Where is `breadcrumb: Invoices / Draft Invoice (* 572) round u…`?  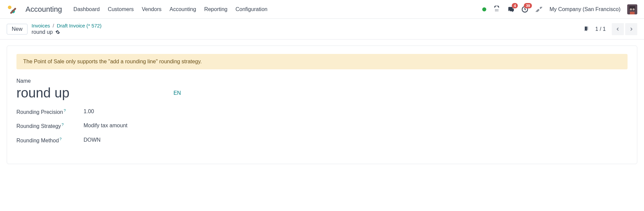
breadcrumb: Invoices / Draft Invoice (* 572) round u… is located at coordinates (66, 29).